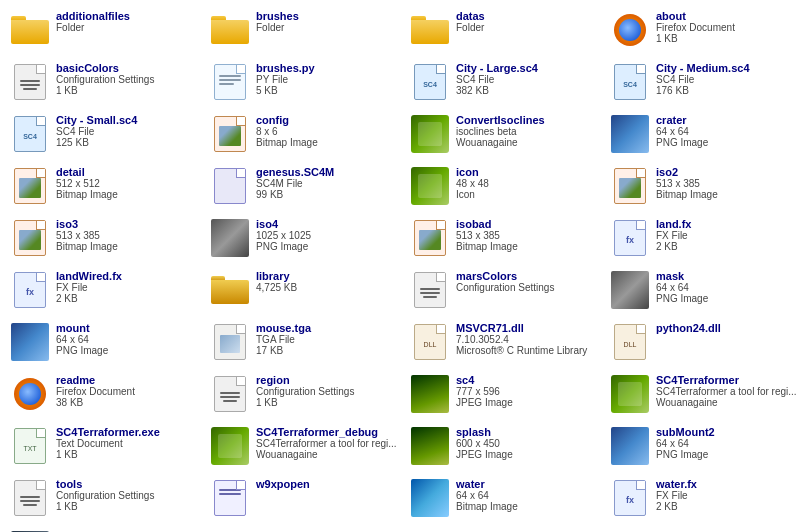  I want to click on list-item: wired64 x 64Bitmap Image, so click(104, 528).